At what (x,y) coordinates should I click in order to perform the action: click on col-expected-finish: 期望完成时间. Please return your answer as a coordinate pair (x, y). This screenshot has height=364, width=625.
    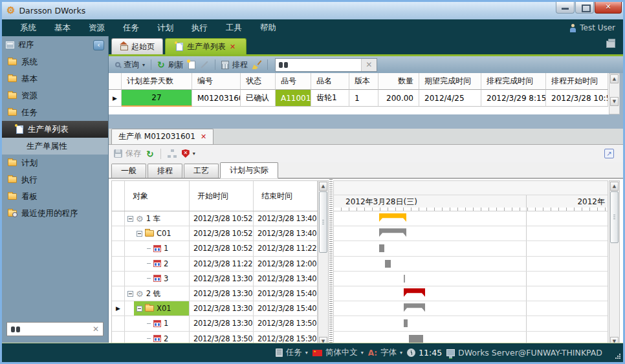
    Looking at the image, I should click on (450, 81).